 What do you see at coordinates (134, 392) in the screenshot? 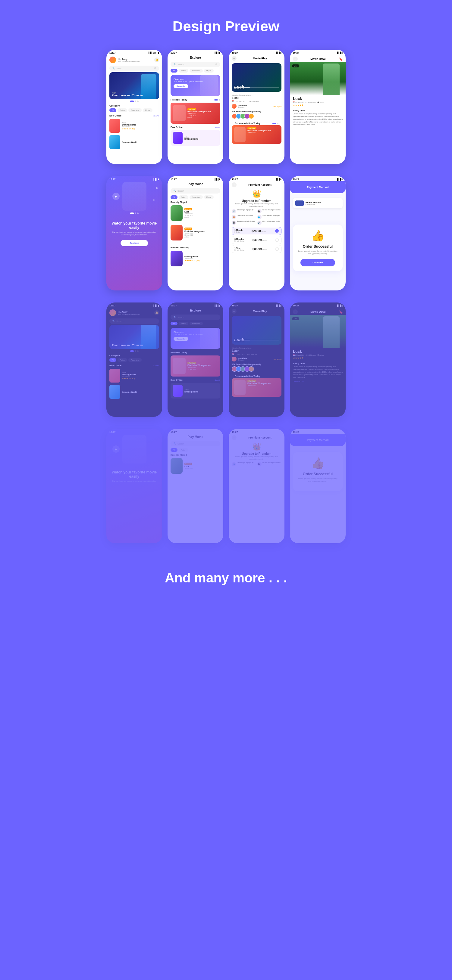
I see `movie-card-jw-dark: Jurassic World` at bounding box center [134, 392].